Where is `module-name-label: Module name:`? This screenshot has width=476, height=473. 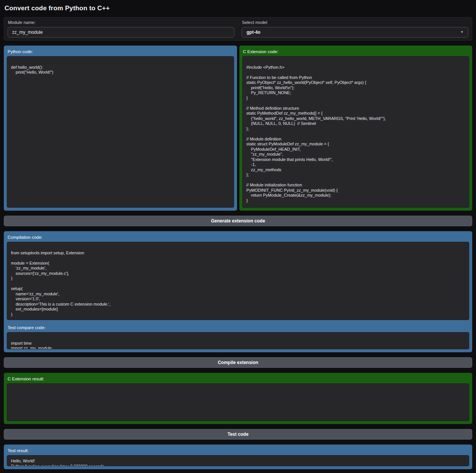 module-name-label: Module name: is located at coordinates (121, 22).